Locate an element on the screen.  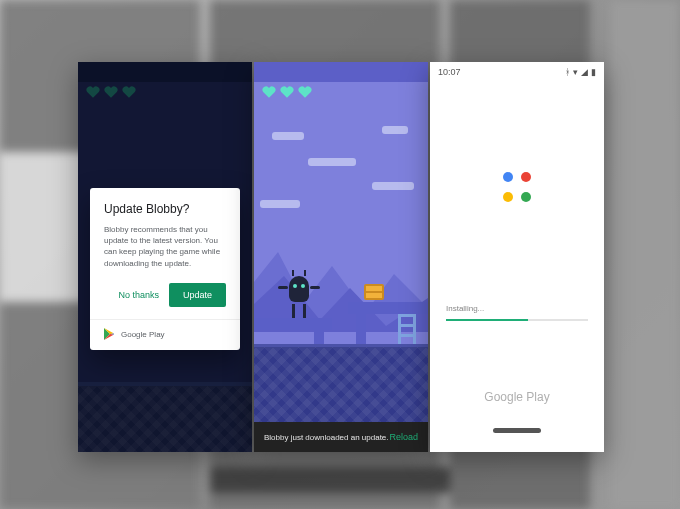
update-button: Update is located at coordinates (198, 295).